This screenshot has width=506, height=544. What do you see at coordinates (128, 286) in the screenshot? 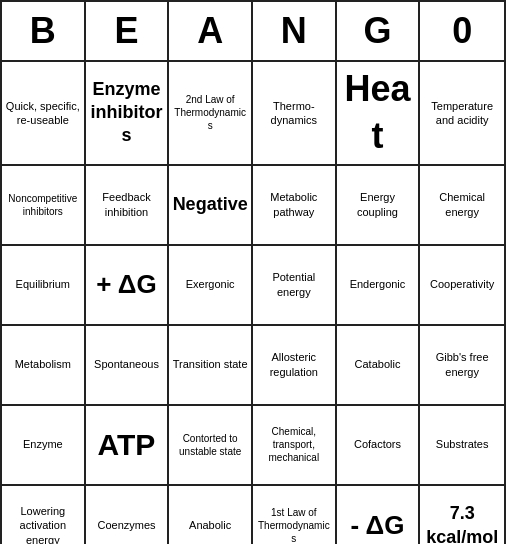
I see `cell-r2-c1: + ΔG` at bounding box center [128, 286].